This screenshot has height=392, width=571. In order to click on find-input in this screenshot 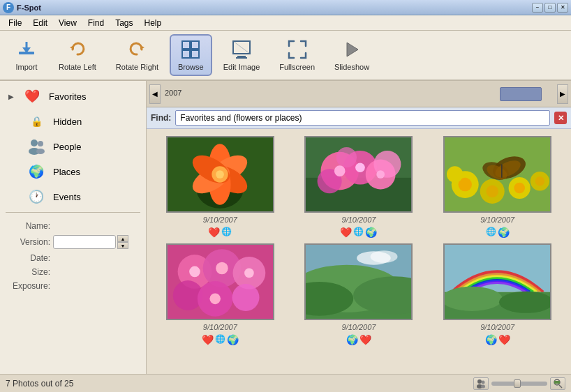, I will do `click(363, 118)`.